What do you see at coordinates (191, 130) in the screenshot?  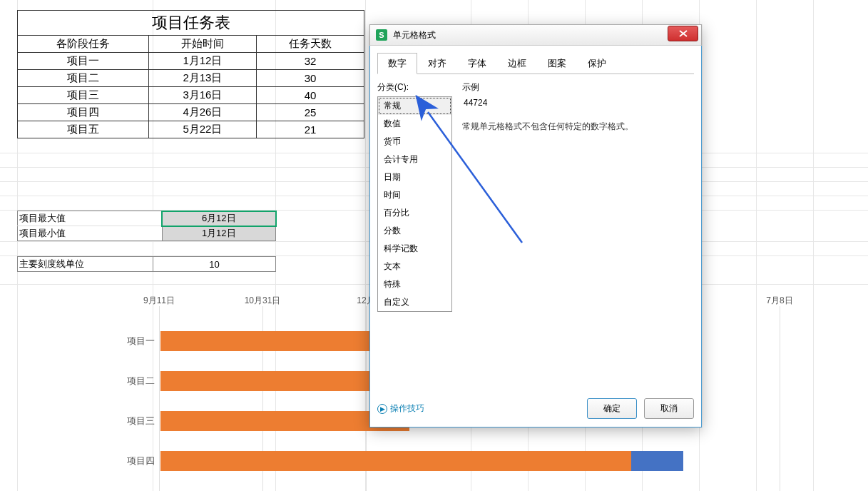 I see `table-row: 项目五5月22日21` at bounding box center [191, 130].